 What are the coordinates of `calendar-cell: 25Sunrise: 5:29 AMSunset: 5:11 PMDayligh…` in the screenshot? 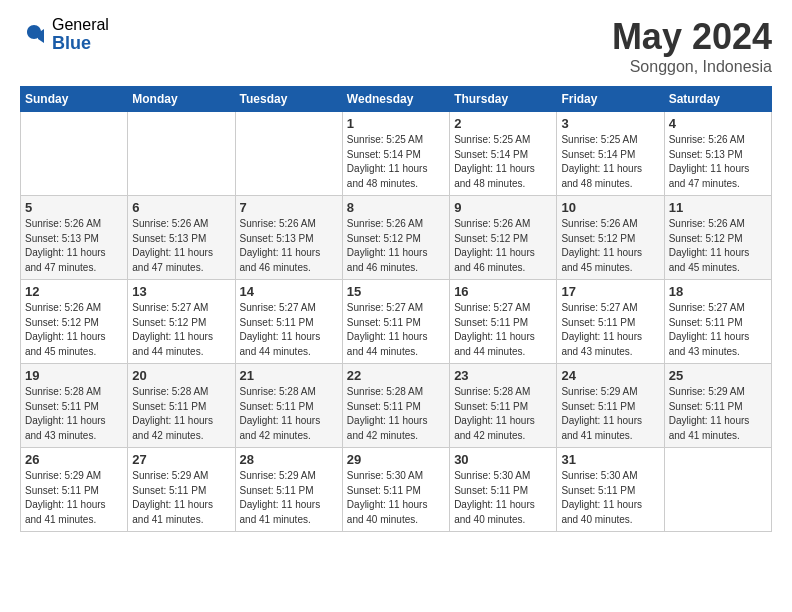 It's located at (718, 406).